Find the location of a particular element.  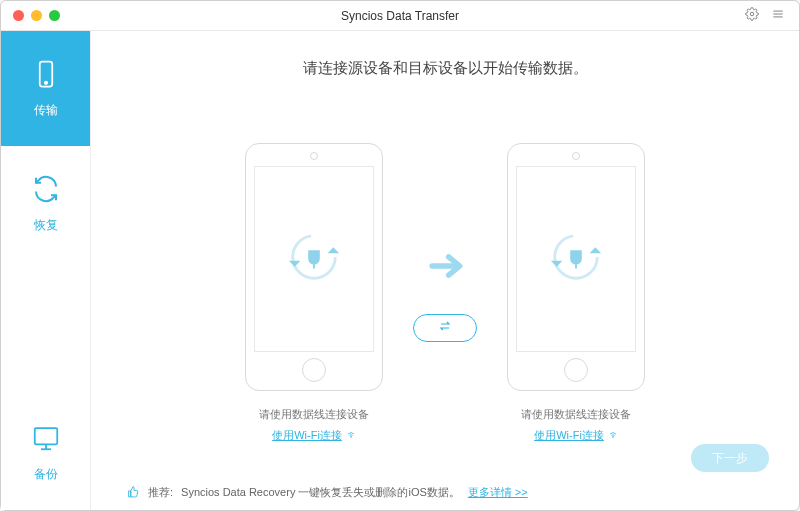

target-phone-screen is located at coordinates (576, 259).